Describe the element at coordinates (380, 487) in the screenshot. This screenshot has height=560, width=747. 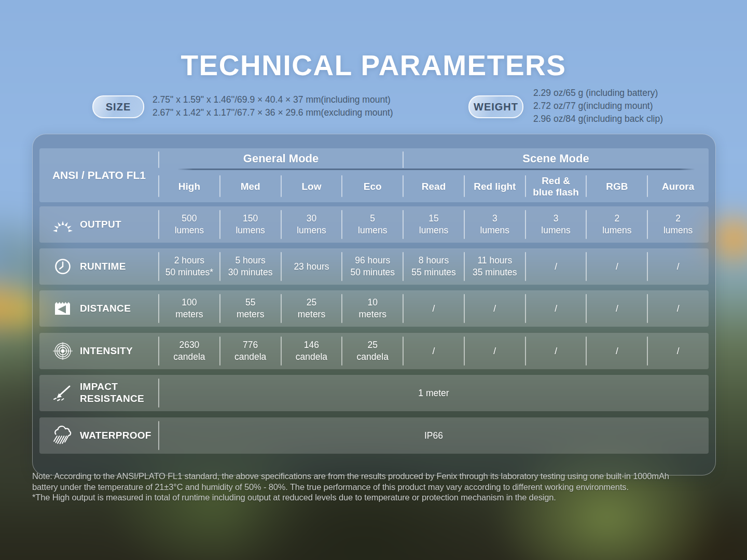
I see `footnote: Note: According to the ANSI/PLATO FL1 st…` at that location.